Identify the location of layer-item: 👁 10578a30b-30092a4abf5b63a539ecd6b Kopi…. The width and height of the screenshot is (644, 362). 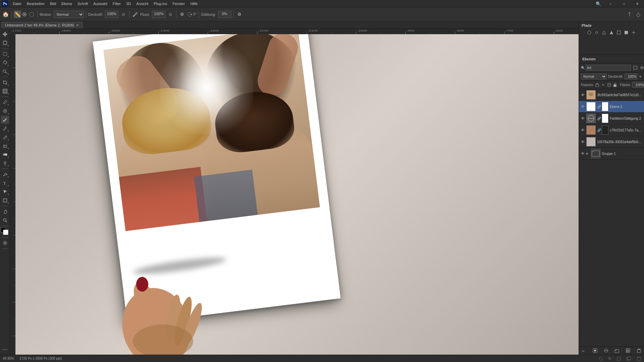
(611, 142).